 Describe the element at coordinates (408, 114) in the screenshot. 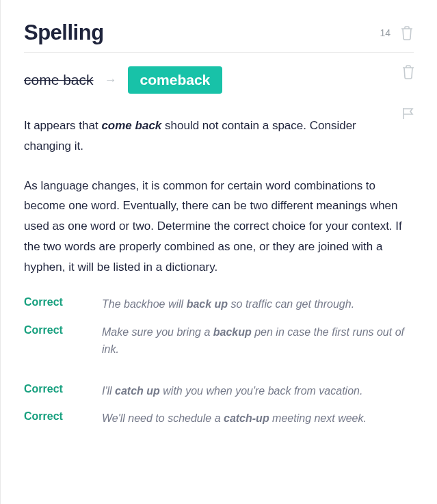

I see `flag-icon` at that location.